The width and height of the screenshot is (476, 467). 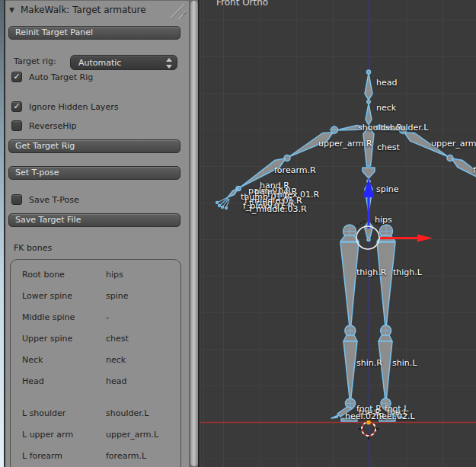 I want to click on bone-label-chest: chest, so click(x=388, y=148).